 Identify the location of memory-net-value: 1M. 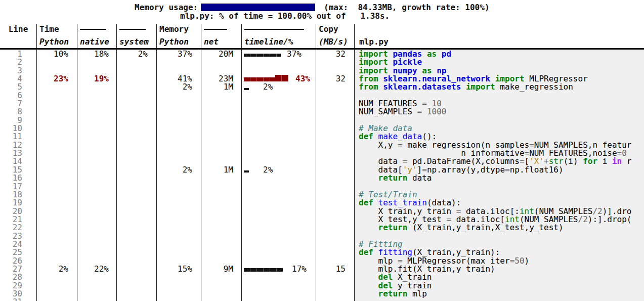
(221, 87).